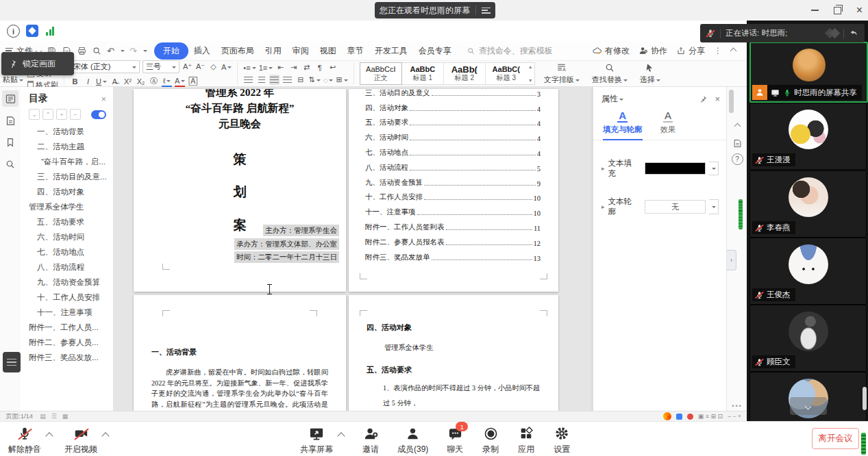  What do you see at coordinates (621, 101) in the screenshot?
I see `properties-dropdown` at bounding box center [621, 101].